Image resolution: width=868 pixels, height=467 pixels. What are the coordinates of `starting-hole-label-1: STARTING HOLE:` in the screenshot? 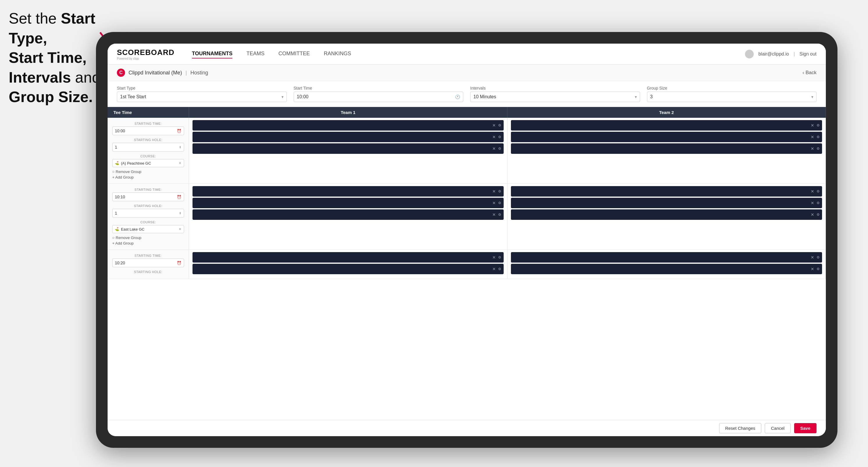 It's located at (148, 140).